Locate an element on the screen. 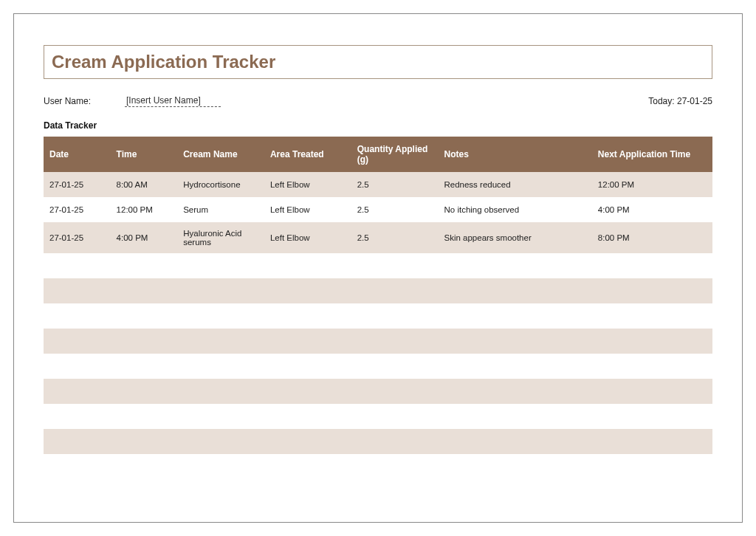 The width and height of the screenshot is (756, 536). cell-next: 4:00 PM is located at coordinates (653, 210).